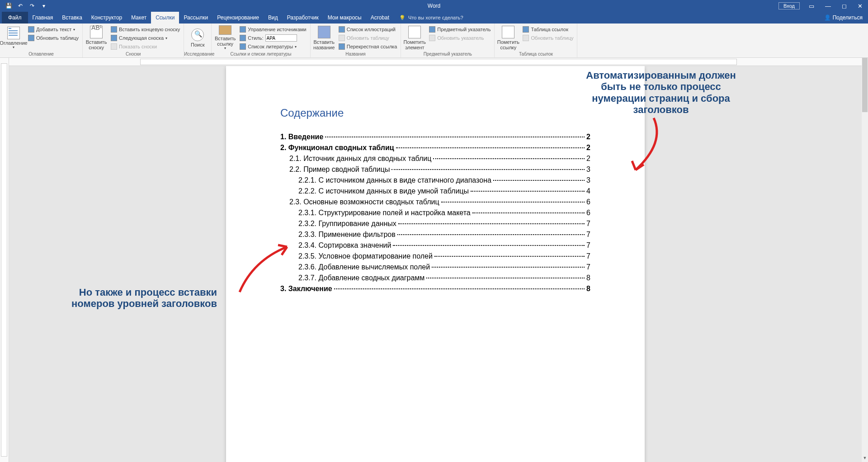 Image resolution: width=868 pixels, height=462 pixels. What do you see at coordinates (20, 6) in the screenshot?
I see `undo-button: ↶` at bounding box center [20, 6].